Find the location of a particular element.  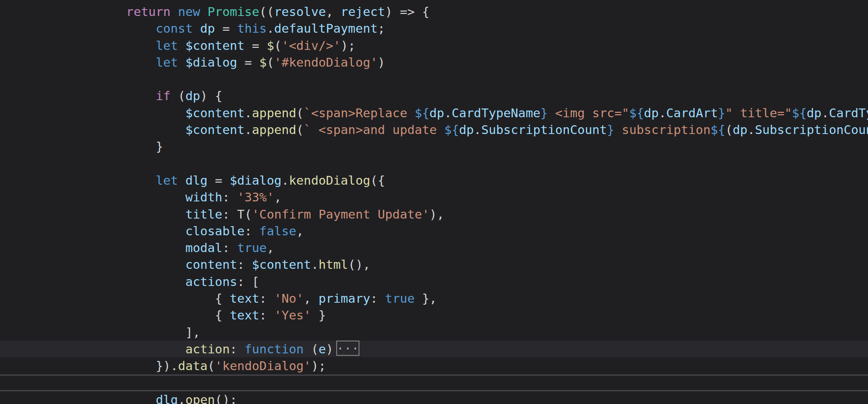

code-line: content: $content.html(), is located at coordinates (434, 264).